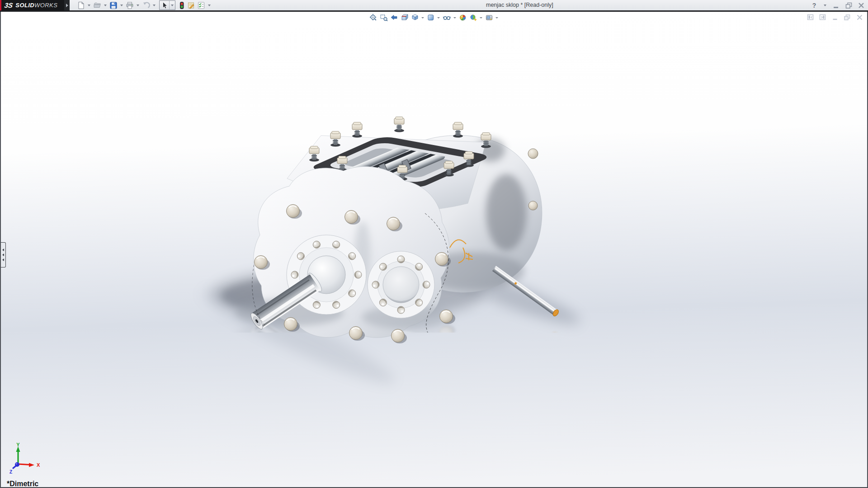 The height and width of the screenshot is (488, 868). I want to click on document-close-button, so click(859, 17).